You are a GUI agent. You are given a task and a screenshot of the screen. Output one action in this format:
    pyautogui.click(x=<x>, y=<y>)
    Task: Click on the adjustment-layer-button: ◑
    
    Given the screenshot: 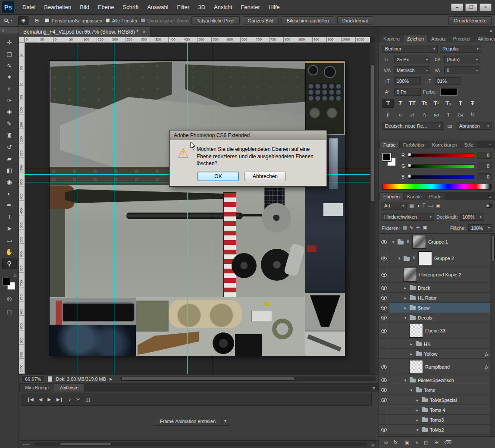 What is the action you would take?
    pyautogui.click(x=417, y=442)
    